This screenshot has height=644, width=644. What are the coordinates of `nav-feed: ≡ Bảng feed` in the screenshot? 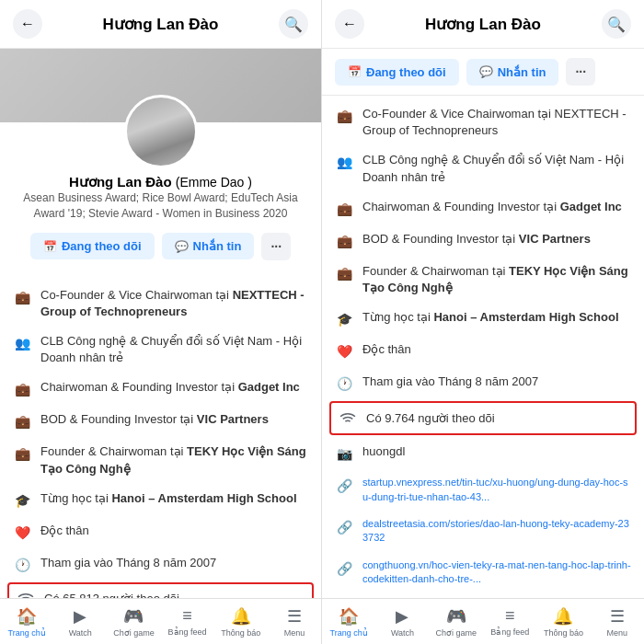 It's located at (188, 622).